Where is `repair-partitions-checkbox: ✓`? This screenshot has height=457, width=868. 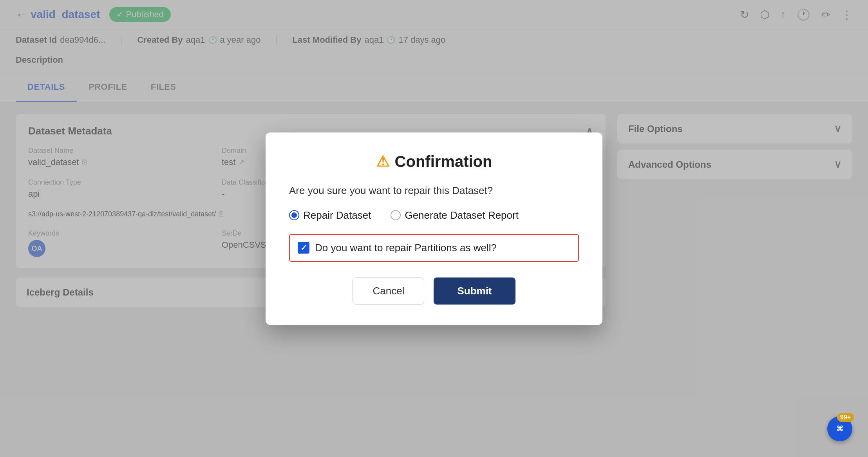
repair-partitions-checkbox: ✓ is located at coordinates (304, 248).